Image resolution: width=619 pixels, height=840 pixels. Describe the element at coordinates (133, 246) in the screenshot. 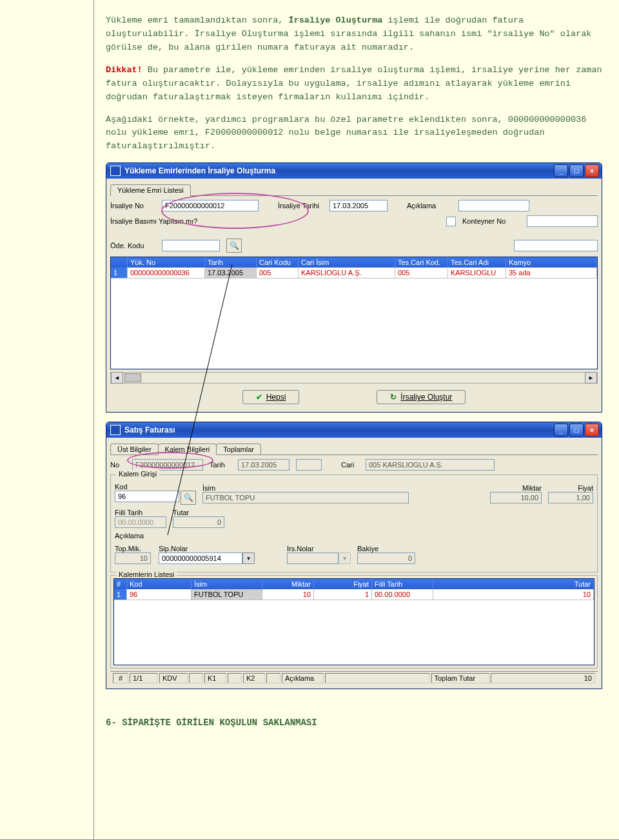

I see `label-ode-kodu: Öde. Kodu` at that location.